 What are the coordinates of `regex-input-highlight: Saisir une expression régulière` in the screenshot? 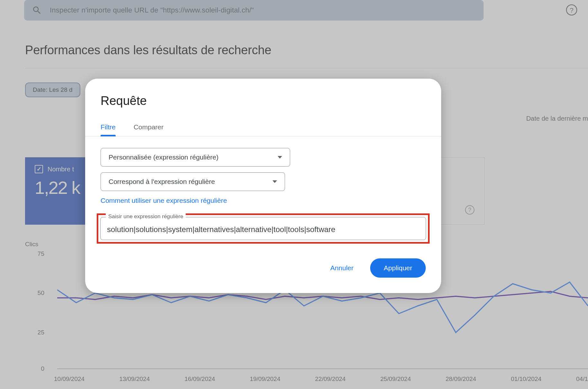 It's located at (263, 229).